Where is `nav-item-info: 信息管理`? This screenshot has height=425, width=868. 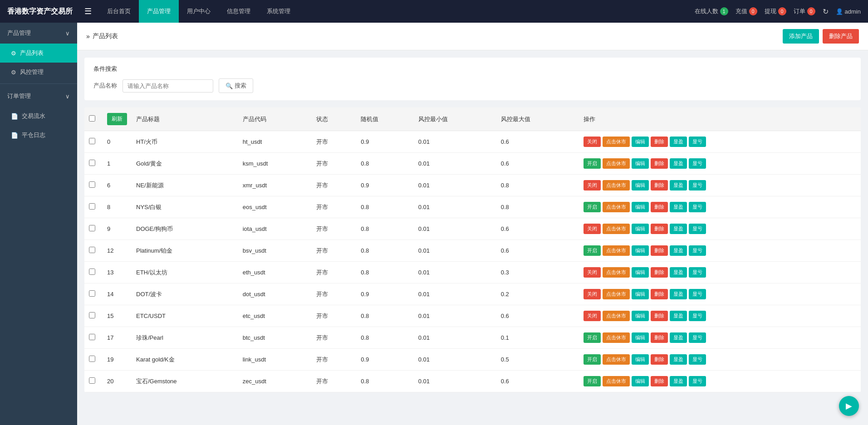 nav-item-info: 信息管理 is located at coordinates (239, 11).